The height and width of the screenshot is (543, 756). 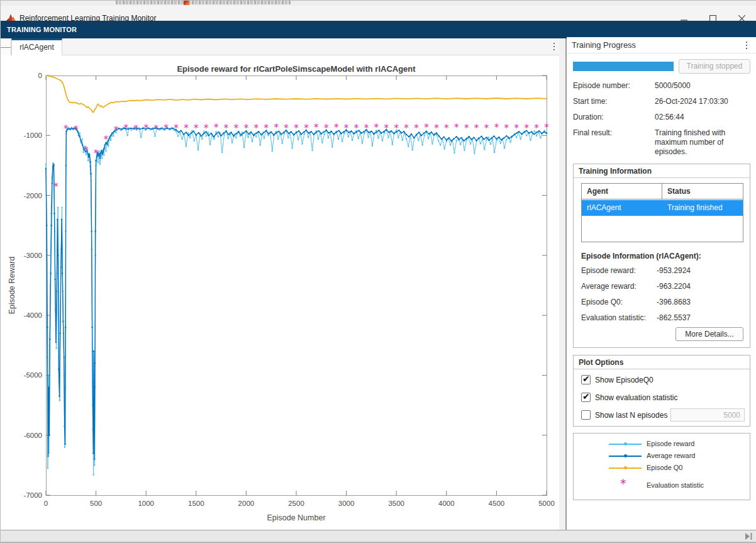 What do you see at coordinates (586, 380) in the screenshot?
I see `show-episodeq0-checkbox: ✔` at bounding box center [586, 380].